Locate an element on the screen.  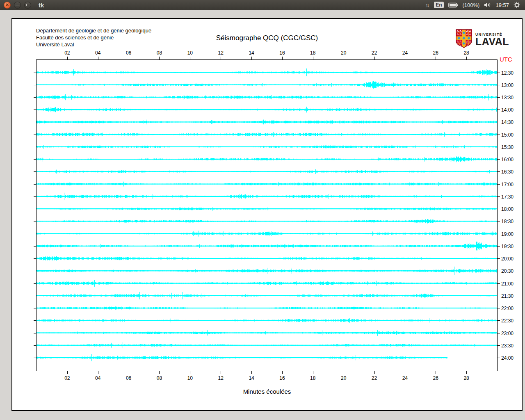
x-tick-label-top: 26 is located at coordinates (436, 53).